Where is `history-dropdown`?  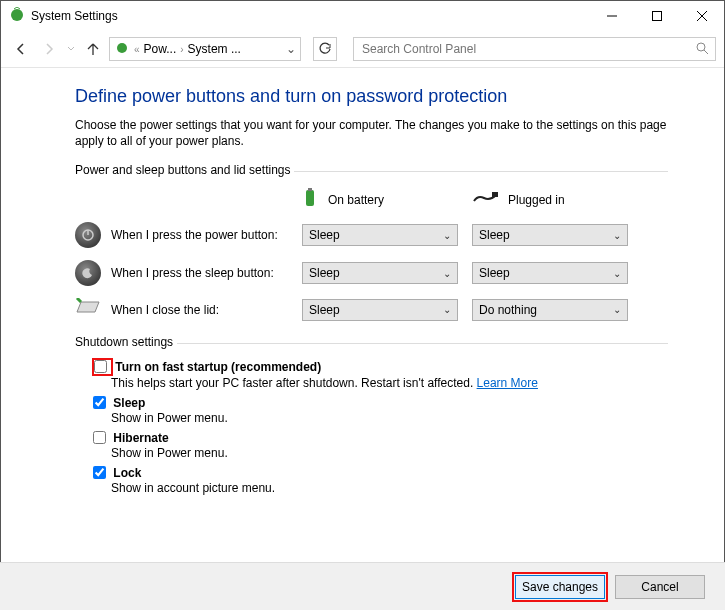
history-dropdown is located at coordinates (71, 49).